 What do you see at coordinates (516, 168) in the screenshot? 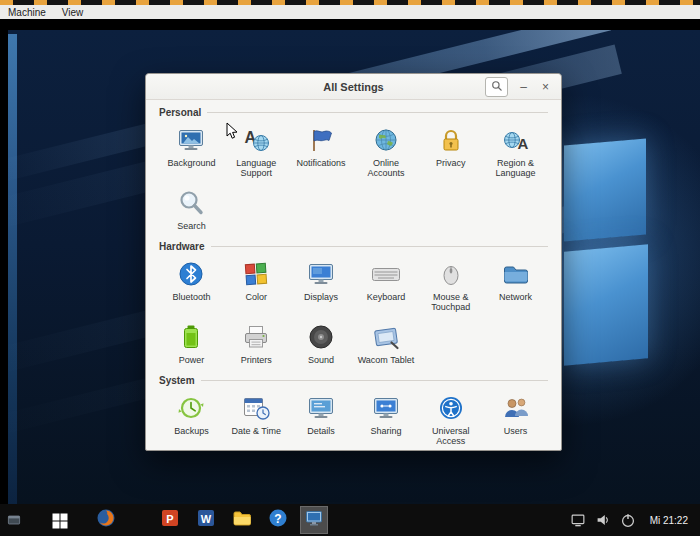
I see `settings-item-label: Region & Language` at bounding box center [516, 168].